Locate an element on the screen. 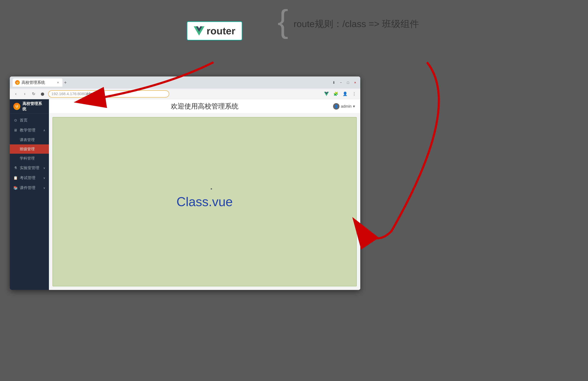 The height and width of the screenshot is (381, 588). teaching-icon: 🖥 is located at coordinates (15, 130).